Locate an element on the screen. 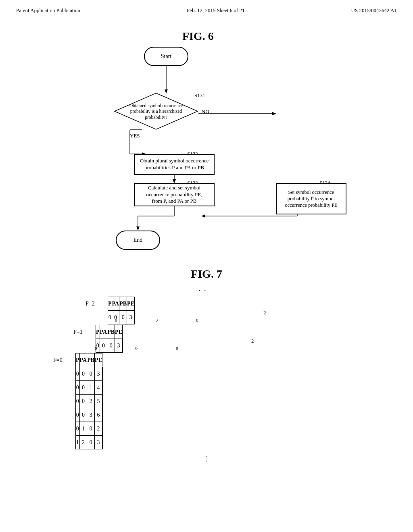 This screenshot has height=532, width=413. diamond-text: Obtained symbol occurrenceprobability is… is located at coordinates (156, 111).